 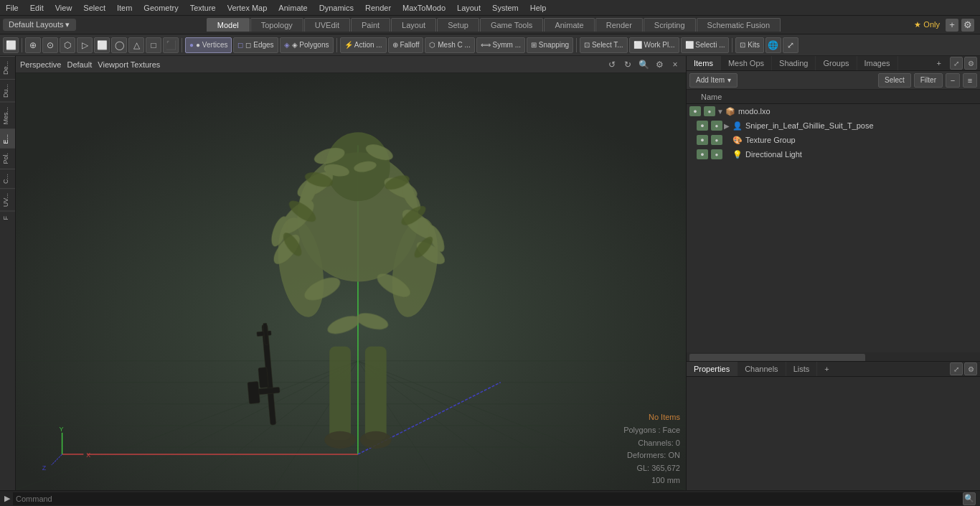 I want to click on sidebar-tab-0: De..., so click(x=7, y=67).